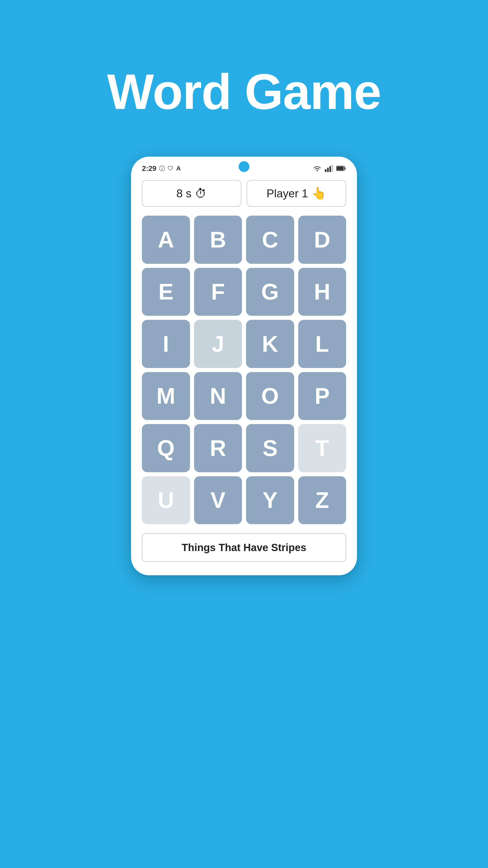 This screenshot has width=488, height=868. What do you see at coordinates (270, 344) in the screenshot?
I see `letter-char-K: K` at bounding box center [270, 344].